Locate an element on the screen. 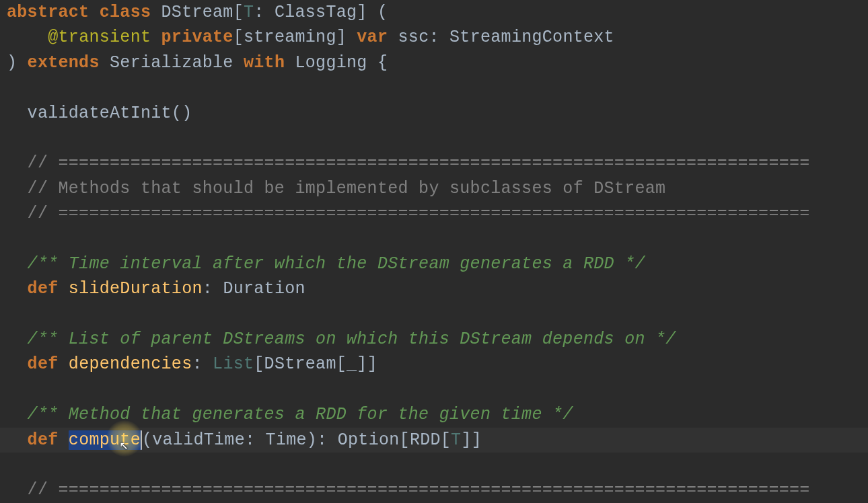  method-compute-highlighted: compute is located at coordinates (105, 440).